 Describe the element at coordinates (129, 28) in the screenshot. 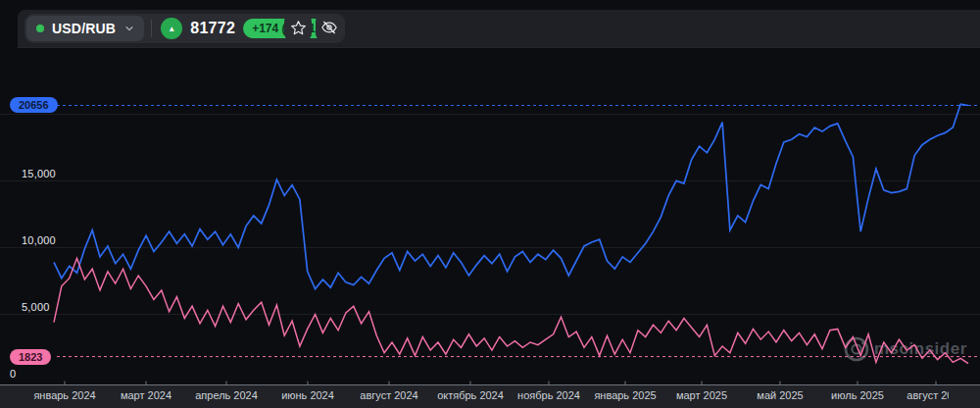

I see `chevron-down-icon` at that location.